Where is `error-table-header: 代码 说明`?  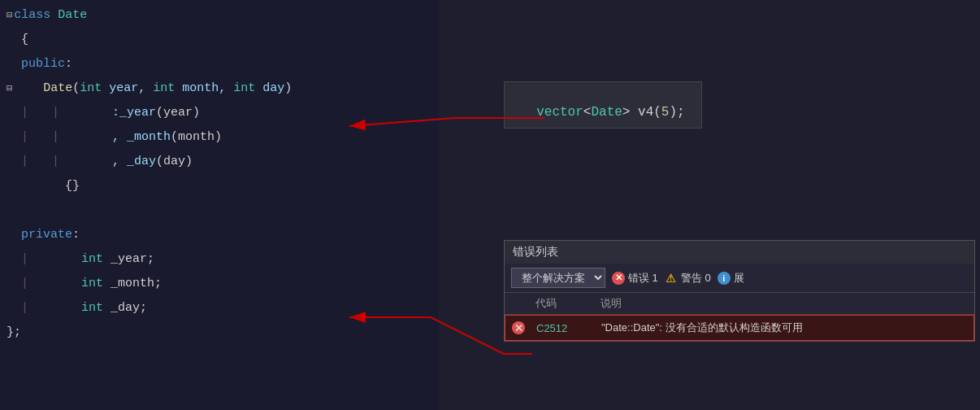
error-table-header: 代码 说明 is located at coordinates (739, 304).